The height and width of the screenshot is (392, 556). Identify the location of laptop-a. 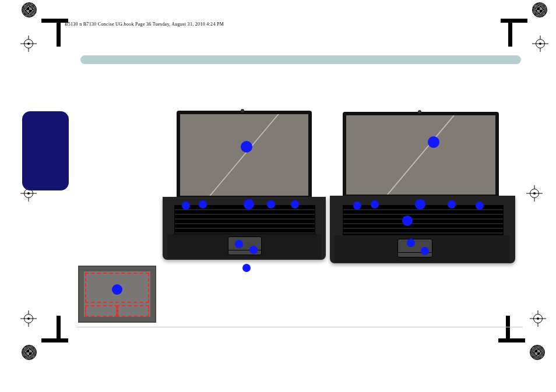
(247, 189).